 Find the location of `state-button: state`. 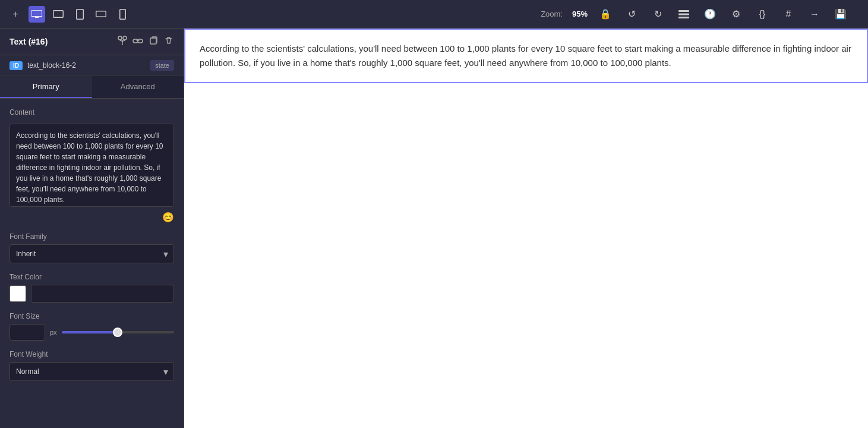

state-button: state is located at coordinates (162, 65).